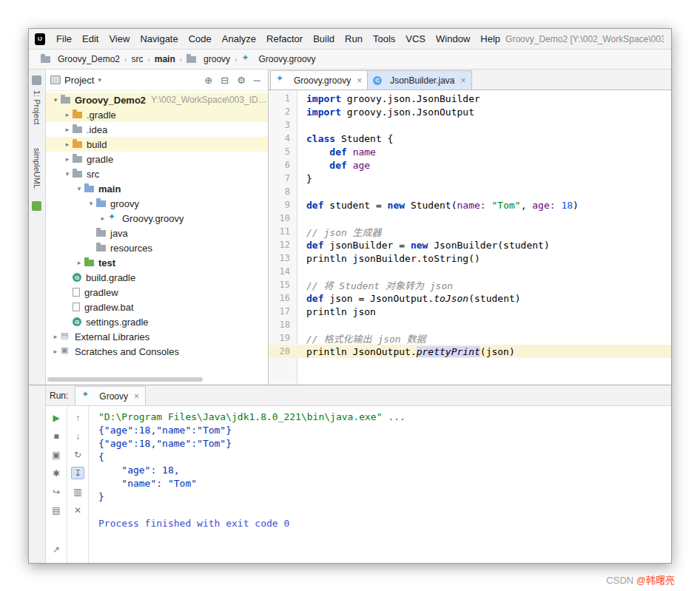  I want to click on tree-row-scratches-and-consoles: ▸Scratches and Consoles, so click(157, 351).